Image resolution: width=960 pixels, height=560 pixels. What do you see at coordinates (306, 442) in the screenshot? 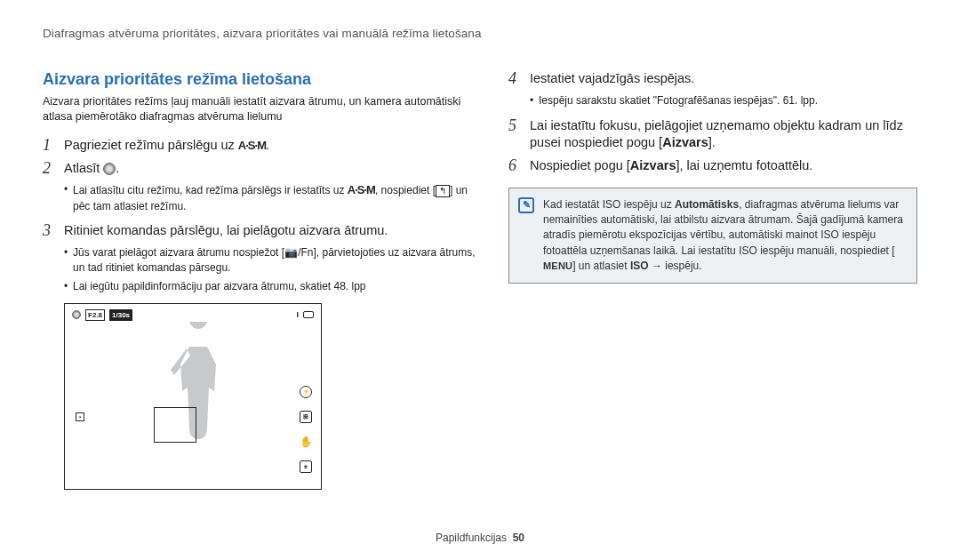
I see `stabilization-icon: ✋` at bounding box center [306, 442].